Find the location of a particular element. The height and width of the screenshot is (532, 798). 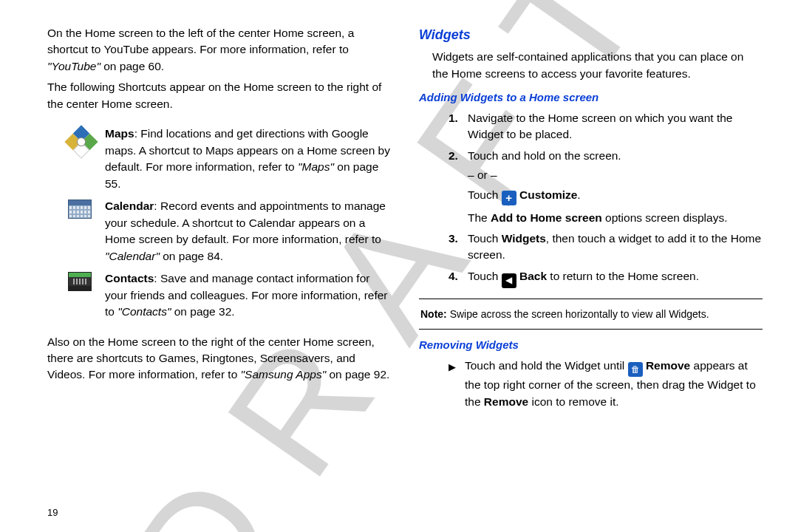

contacts-description: Contacts: Save and manage contact inform… is located at coordinates (248, 296).